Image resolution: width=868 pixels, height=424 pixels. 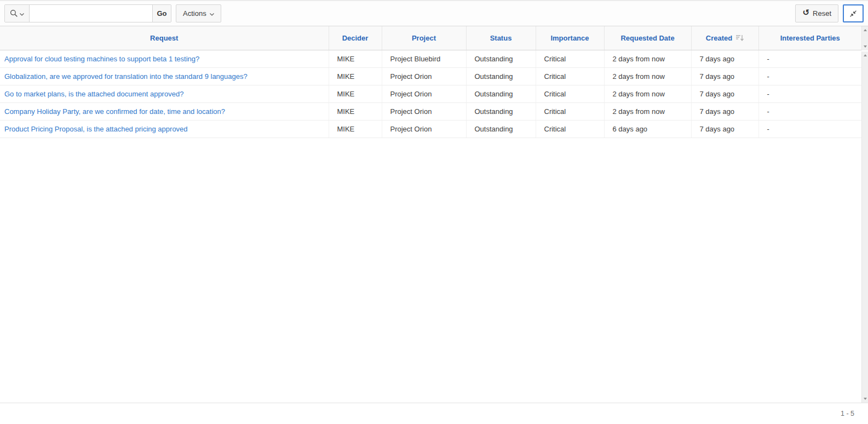 I want to click on search-group: Go, so click(x=88, y=13).